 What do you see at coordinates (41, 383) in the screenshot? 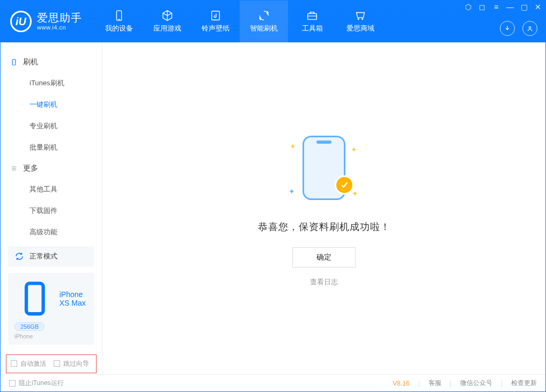
I see `checkbox-label: 阻止iTunes运行` at bounding box center [41, 383].